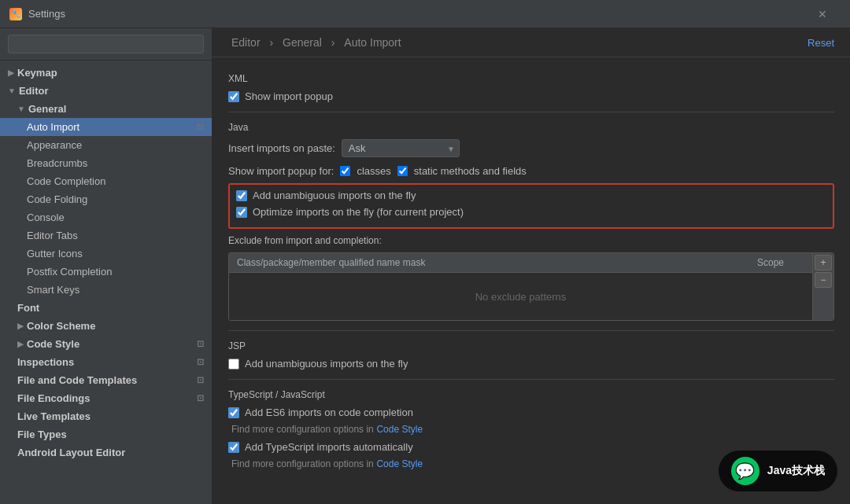 This screenshot has width=850, height=504. What do you see at coordinates (105, 362) in the screenshot?
I see `sidebar-item-inspections: Inspections ⊡` at bounding box center [105, 362].